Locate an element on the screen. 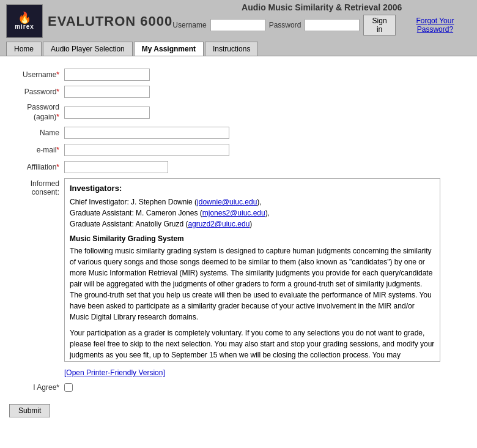 The image size is (477, 448). system-heading: Music Similarity Grading System is located at coordinates (252, 239).